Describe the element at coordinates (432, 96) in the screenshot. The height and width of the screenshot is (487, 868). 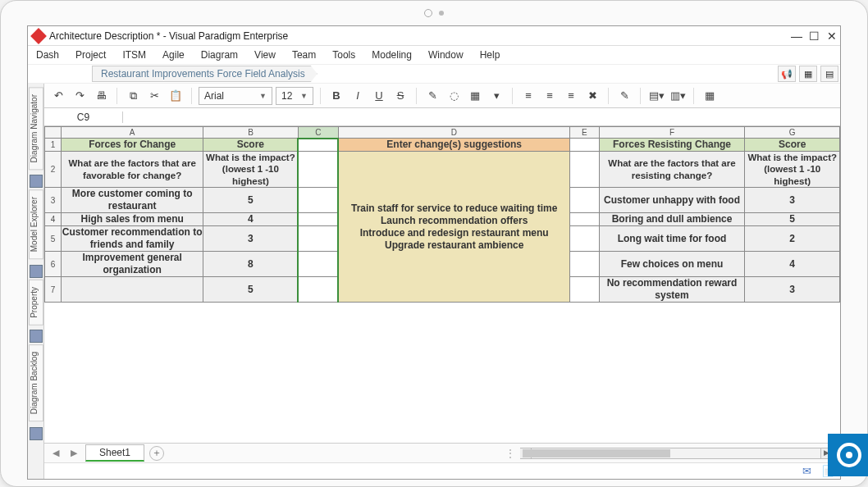
I see `text-color-button: ✎` at that location.